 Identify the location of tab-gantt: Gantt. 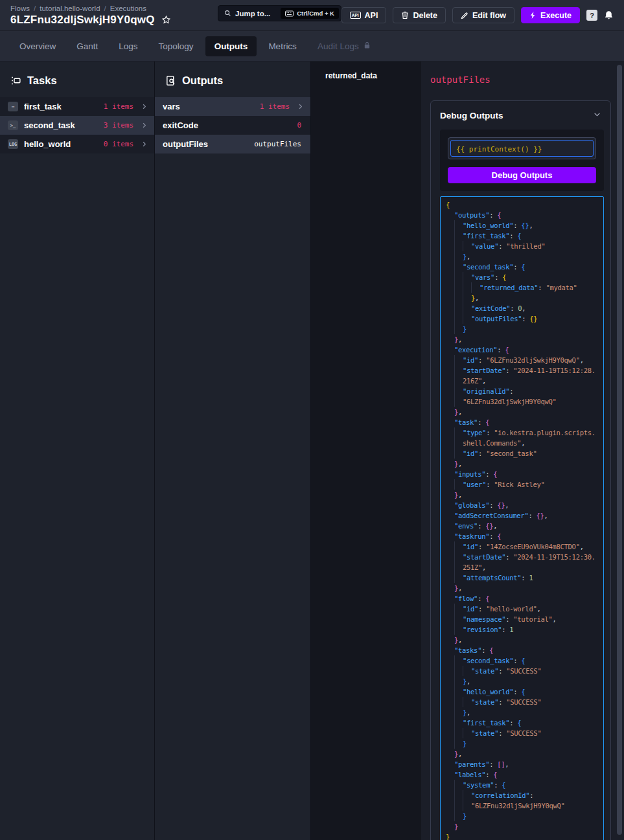
(87, 47).